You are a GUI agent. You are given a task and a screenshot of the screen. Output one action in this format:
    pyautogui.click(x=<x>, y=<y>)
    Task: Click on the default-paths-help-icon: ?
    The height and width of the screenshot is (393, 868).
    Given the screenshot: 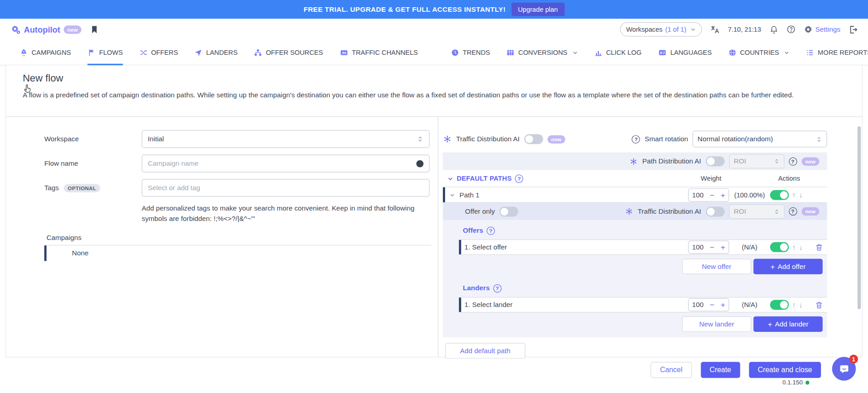 What is the action you would take?
    pyautogui.click(x=519, y=178)
    